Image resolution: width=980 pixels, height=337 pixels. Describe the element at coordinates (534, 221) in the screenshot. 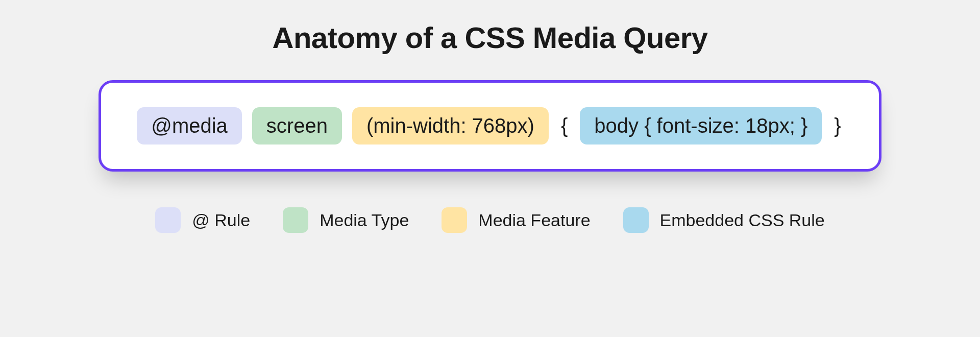

I see `legend-label-media-feature: Media Feature` at that location.